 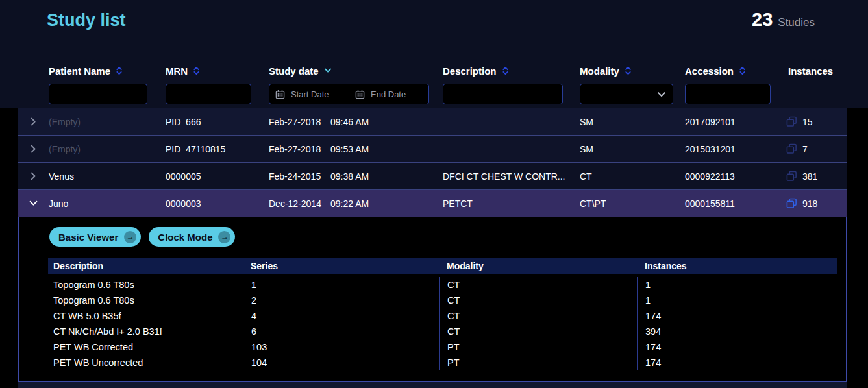 I want to click on description-cell: DFCI CT CHEST W CONTR..., so click(x=512, y=176).